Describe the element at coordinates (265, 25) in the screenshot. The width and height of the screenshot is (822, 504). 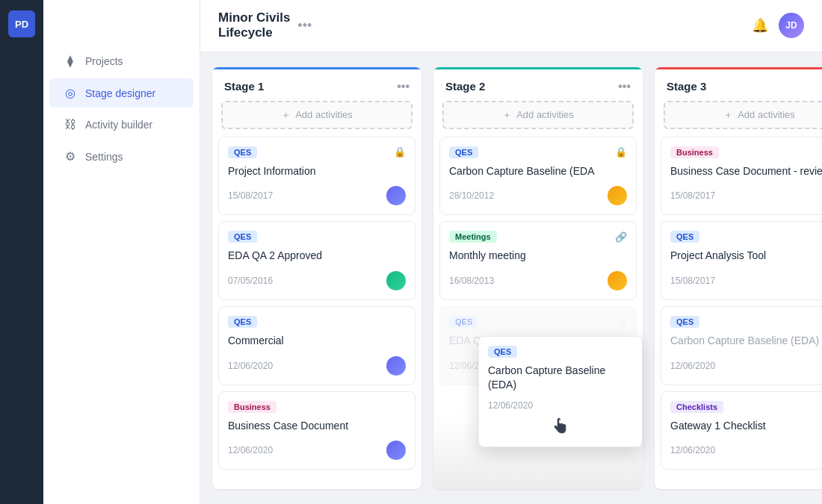
I see `header-left: Minor Civils Lifecycle •••` at that location.